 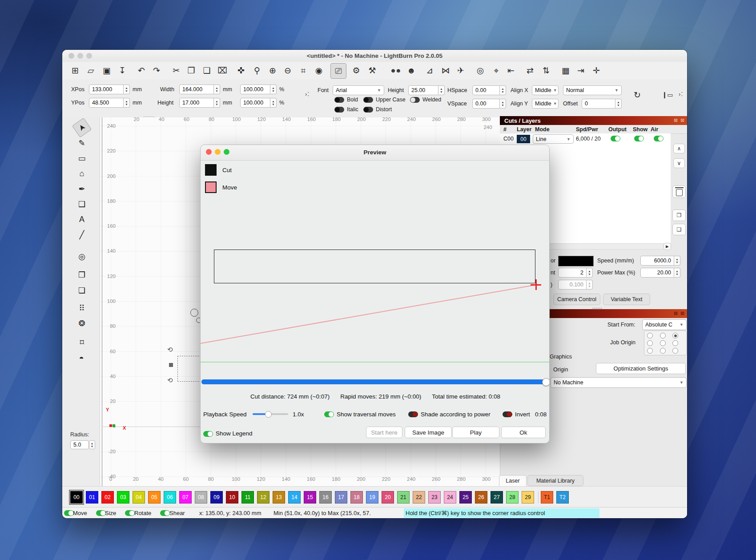 I want to click on palette-swatch-03: 03, so click(x=123, y=497).